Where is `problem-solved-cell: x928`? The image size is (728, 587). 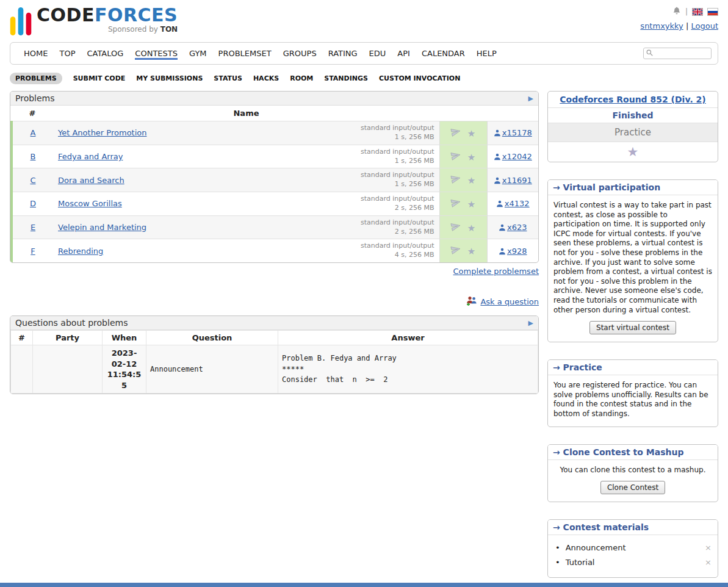 problem-solved-cell: x928 is located at coordinates (513, 251).